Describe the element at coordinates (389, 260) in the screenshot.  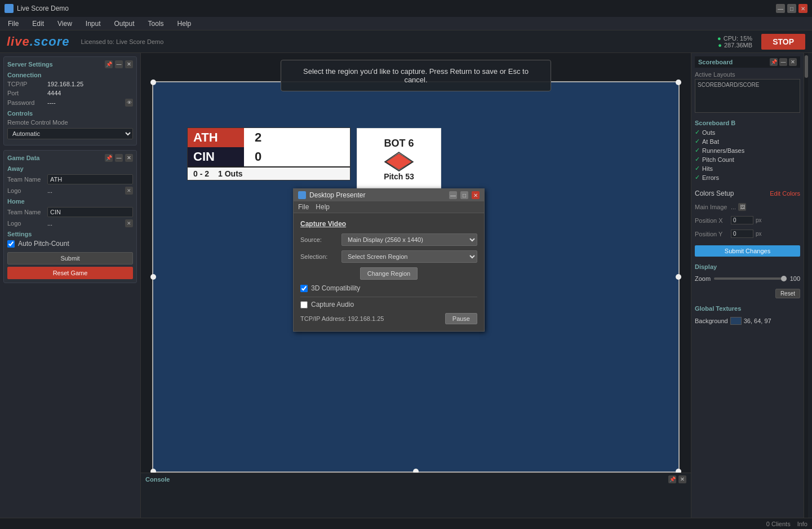
I see `desktop-presenter-dialog: Desktop Presenter — □ ✕ File Help Captur…` at that location.